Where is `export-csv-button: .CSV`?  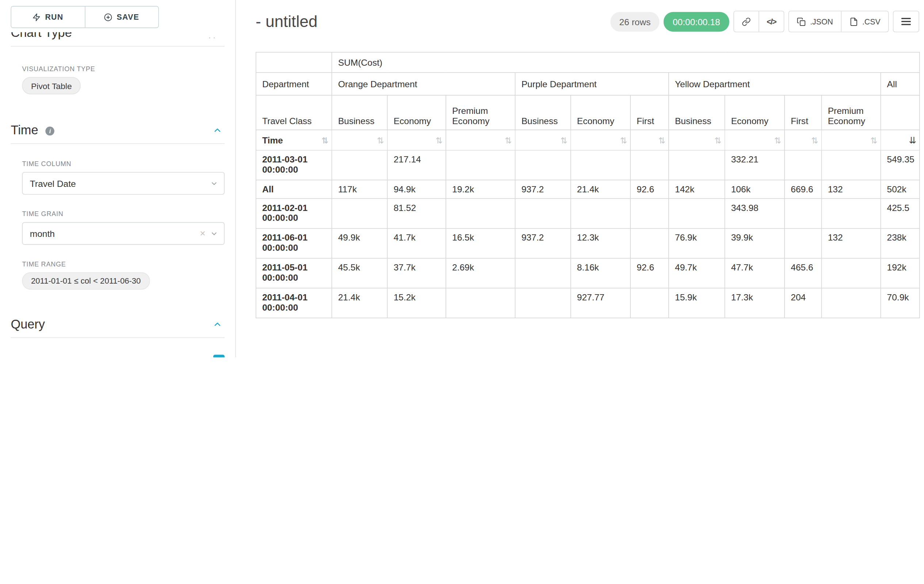 export-csv-button: .CSV is located at coordinates (865, 21).